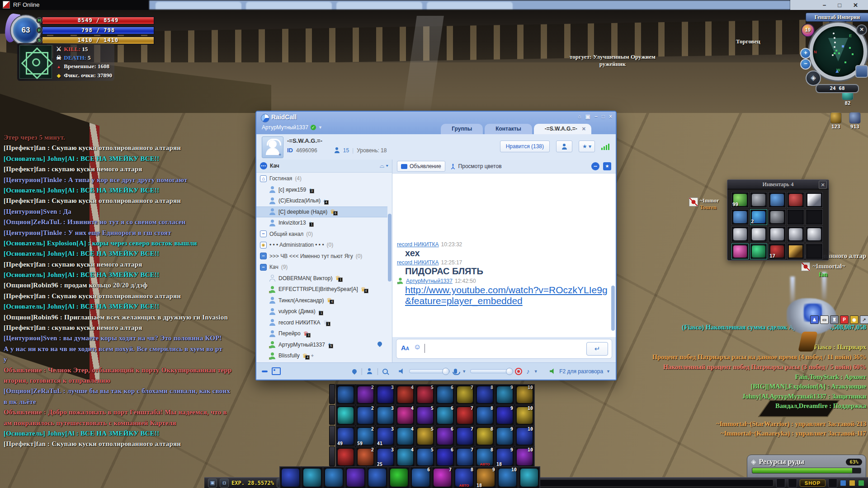  What do you see at coordinates (322, 301) in the screenshot?
I see `member-row: Тинкл(Александр)♛4` at bounding box center [322, 301].